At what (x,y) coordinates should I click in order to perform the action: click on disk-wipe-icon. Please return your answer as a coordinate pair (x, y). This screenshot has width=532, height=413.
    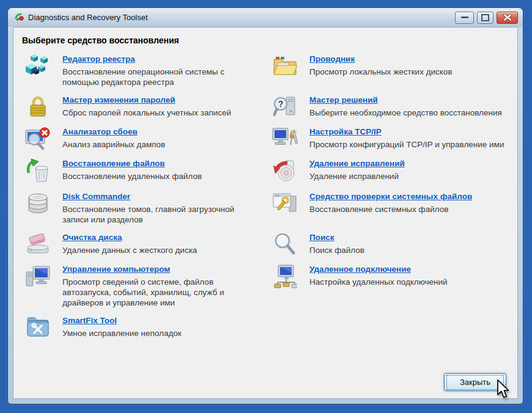
    Looking at the image, I should click on (38, 244).